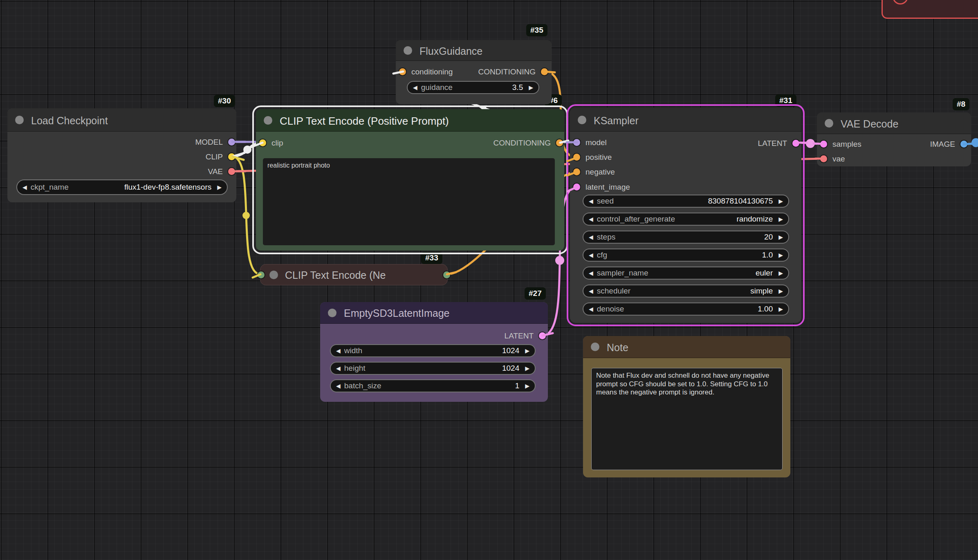 Image resolution: width=978 pixels, height=560 pixels. I want to click on input-conditioning: conditioning, so click(426, 72).